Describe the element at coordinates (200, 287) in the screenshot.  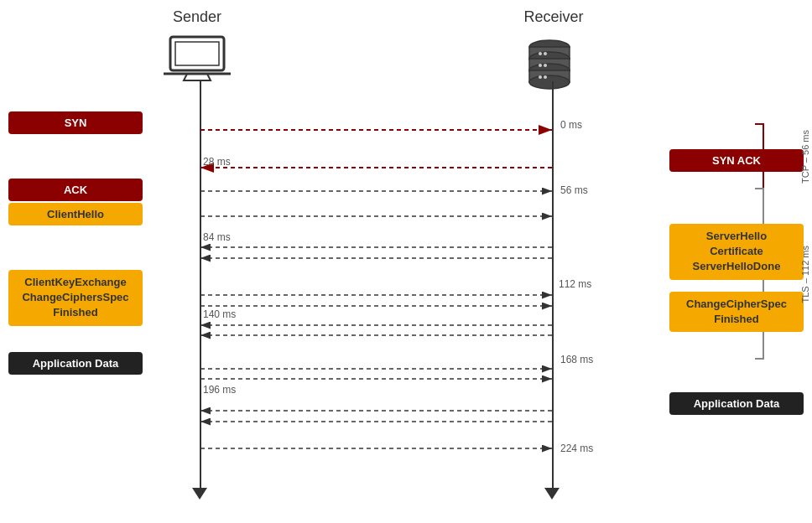
I see `sender-timeline` at that location.